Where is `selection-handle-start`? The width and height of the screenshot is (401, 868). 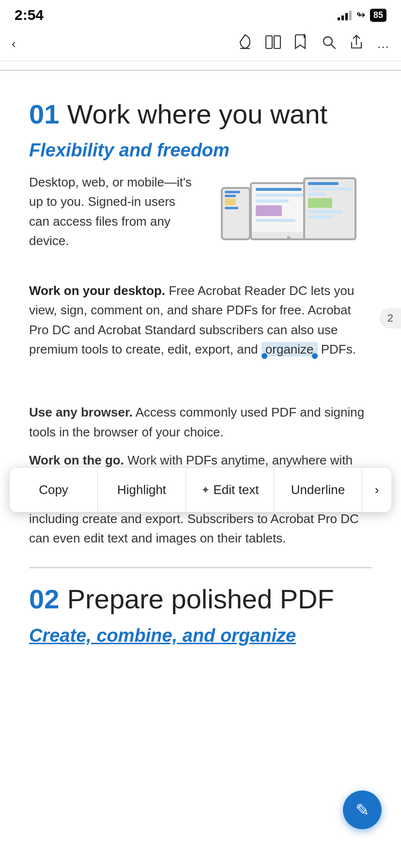 selection-handle-start is located at coordinates (264, 356).